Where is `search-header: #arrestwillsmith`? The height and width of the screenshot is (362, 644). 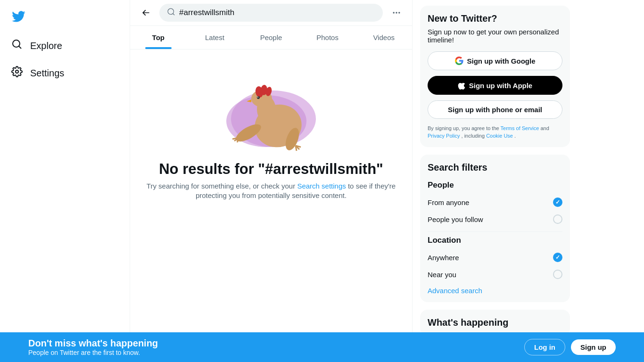 search-header: #arrestwillsmith is located at coordinates (271, 13).